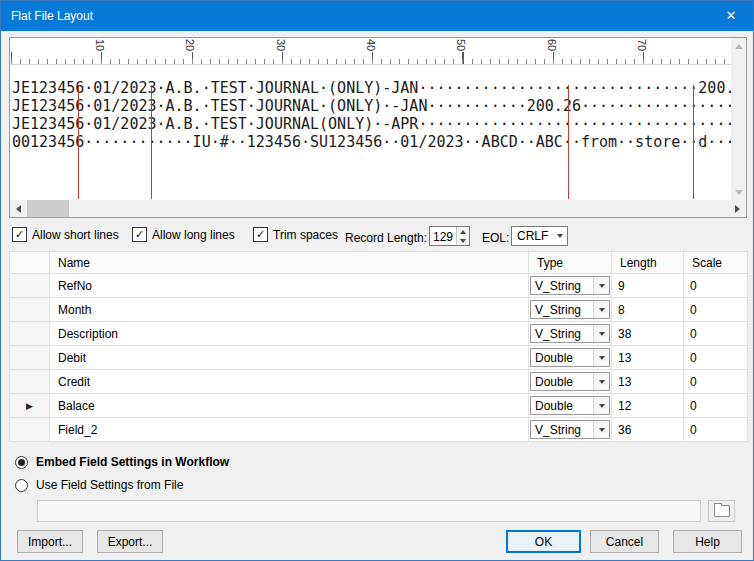 The image size is (754, 561). Describe the element at coordinates (52, 16) in the screenshot. I see `window-title: Flat File Layout` at that location.